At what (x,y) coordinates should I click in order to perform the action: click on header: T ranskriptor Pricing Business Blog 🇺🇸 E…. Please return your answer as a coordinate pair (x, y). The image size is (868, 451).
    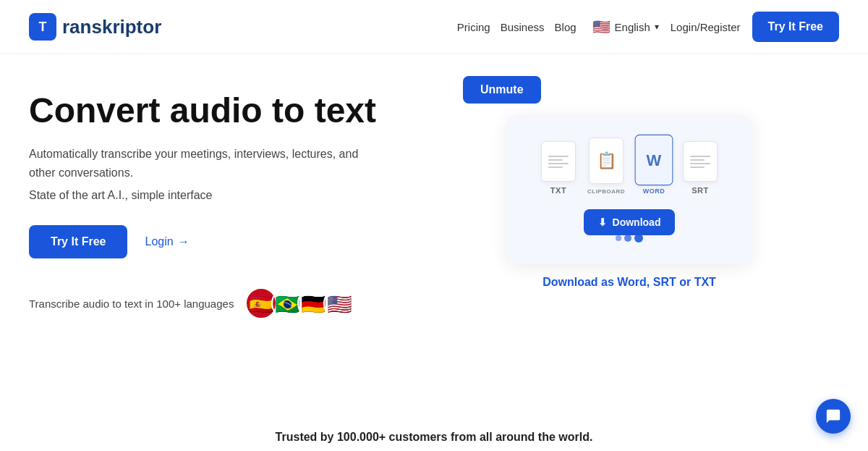
    Looking at the image, I should click on (434, 28).